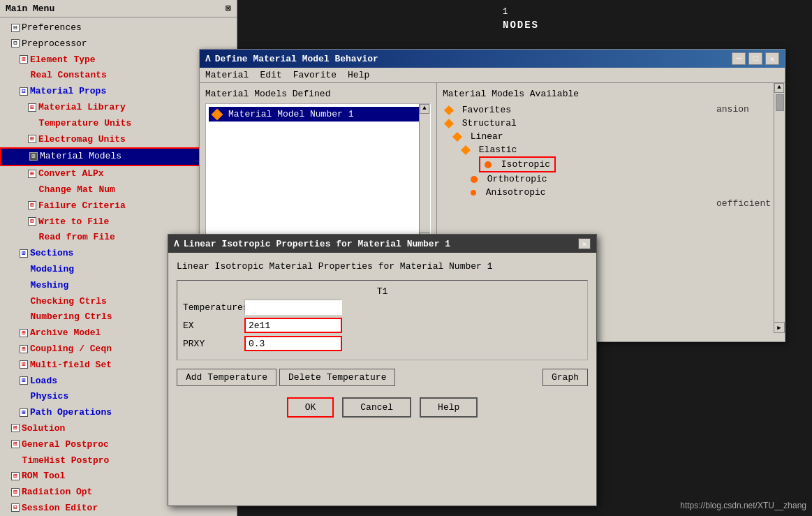 This screenshot has height=516, width=812. Describe the element at coordinates (30, 8) in the screenshot. I see `sidebar-title: Main Menu` at that location.